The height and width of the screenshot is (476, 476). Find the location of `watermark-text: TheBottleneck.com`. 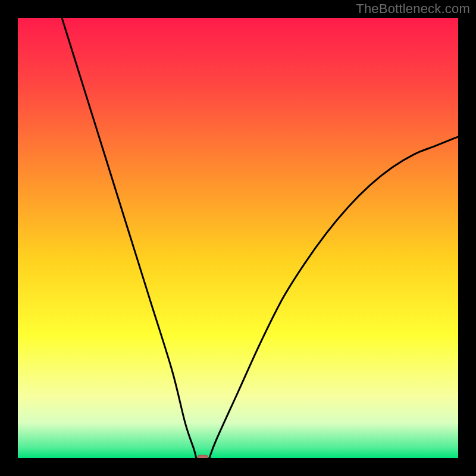

watermark-text: TheBottleneck.com is located at coordinates (413, 9).